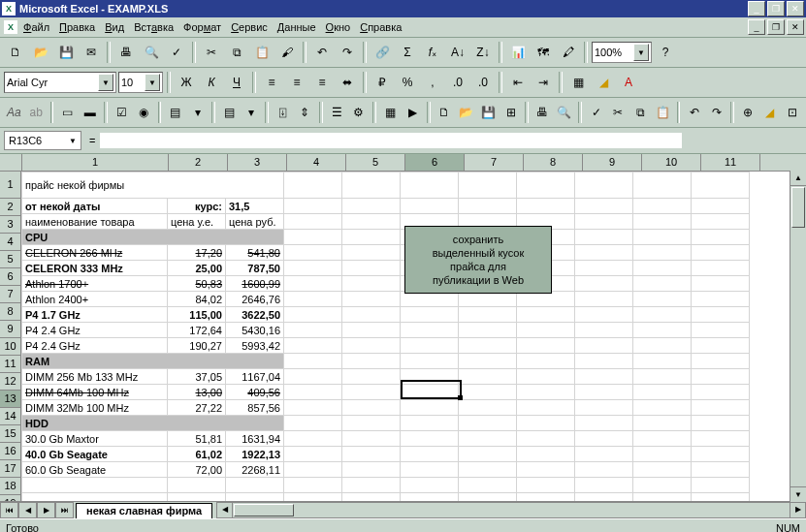  I want to click on undo-button: ↶, so click(322, 52).